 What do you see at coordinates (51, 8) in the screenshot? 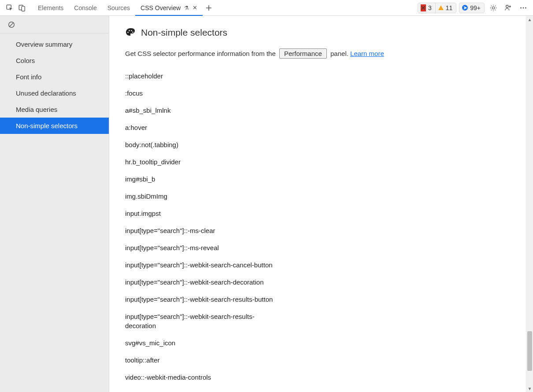
I see `tab-elements: Elements` at bounding box center [51, 8].